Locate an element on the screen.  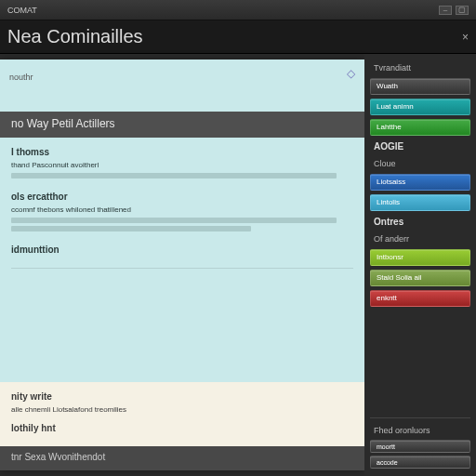
bookmark-icon: ◇ is located at coordinates (351, 73).